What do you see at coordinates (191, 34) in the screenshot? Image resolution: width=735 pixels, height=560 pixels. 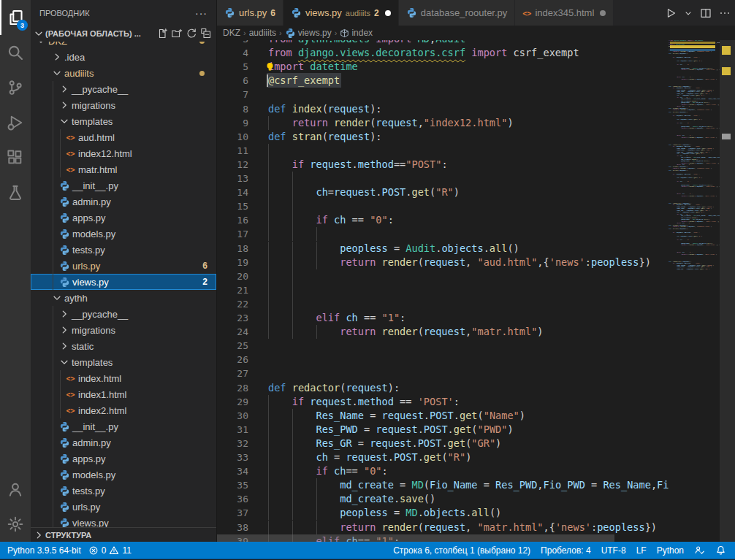 I see `refresh-icon` at bounding box center [191, 34].